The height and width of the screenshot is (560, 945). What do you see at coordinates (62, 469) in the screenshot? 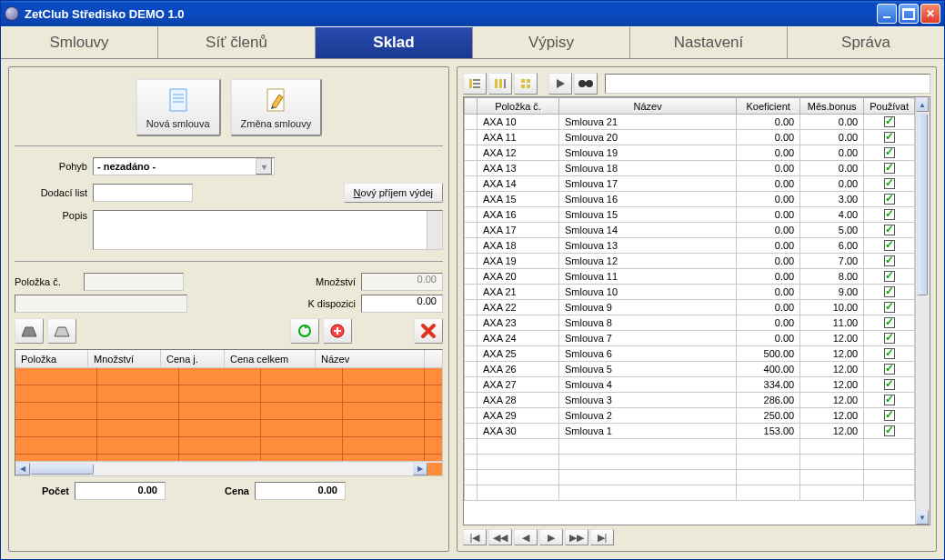
I see `hscroll-thumb` at bounding box center [62, 469].